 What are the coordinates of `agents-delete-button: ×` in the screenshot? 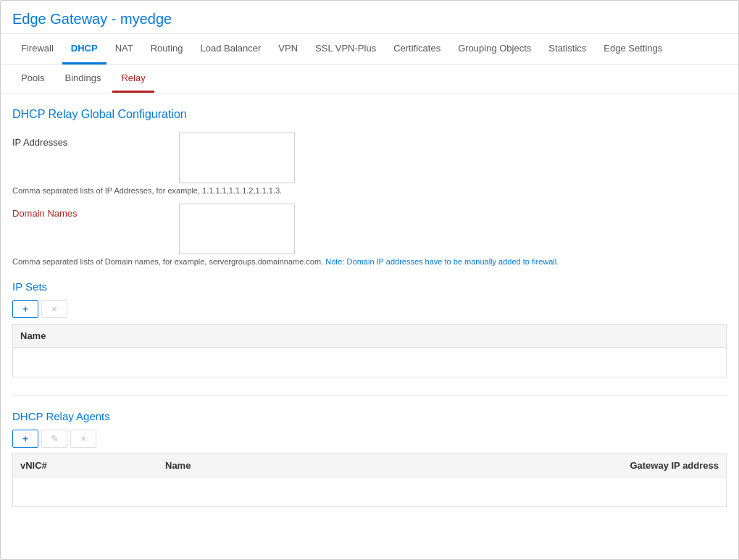 It's located at (83, 439).